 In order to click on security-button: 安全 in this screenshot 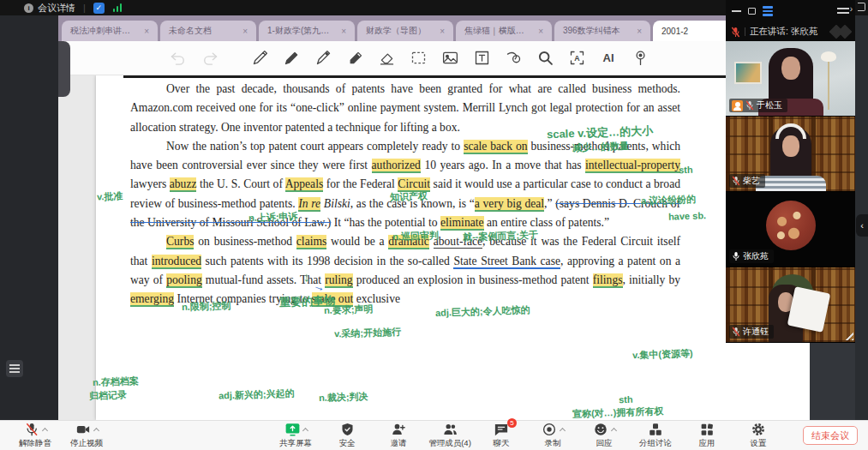, I will do `click(347, 435)`.